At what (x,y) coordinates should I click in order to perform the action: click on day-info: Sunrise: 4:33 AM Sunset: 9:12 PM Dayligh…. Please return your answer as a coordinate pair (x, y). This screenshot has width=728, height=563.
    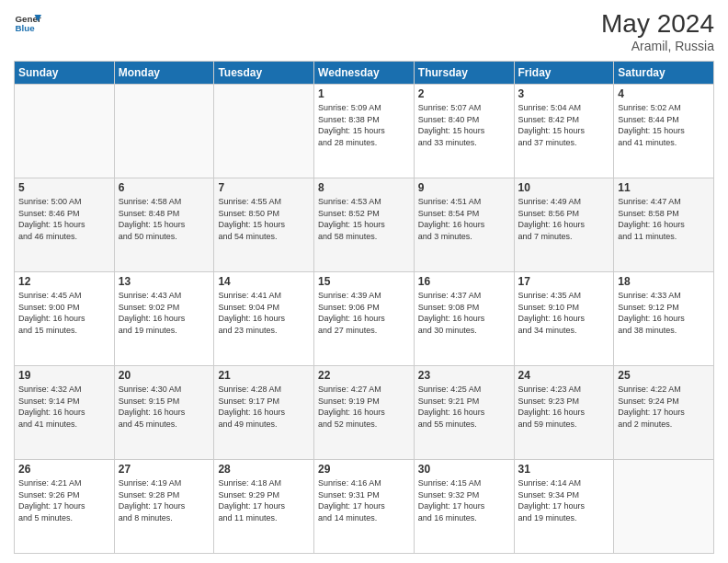
    Looking at the image, I should click on (664, 313).